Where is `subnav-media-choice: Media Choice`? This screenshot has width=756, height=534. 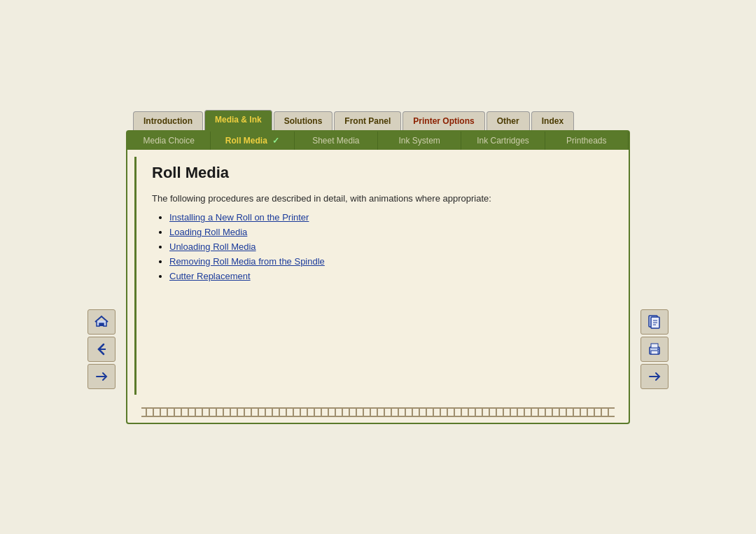
subnav-media-choice: Media Choice is located at coordinates (169, 141).